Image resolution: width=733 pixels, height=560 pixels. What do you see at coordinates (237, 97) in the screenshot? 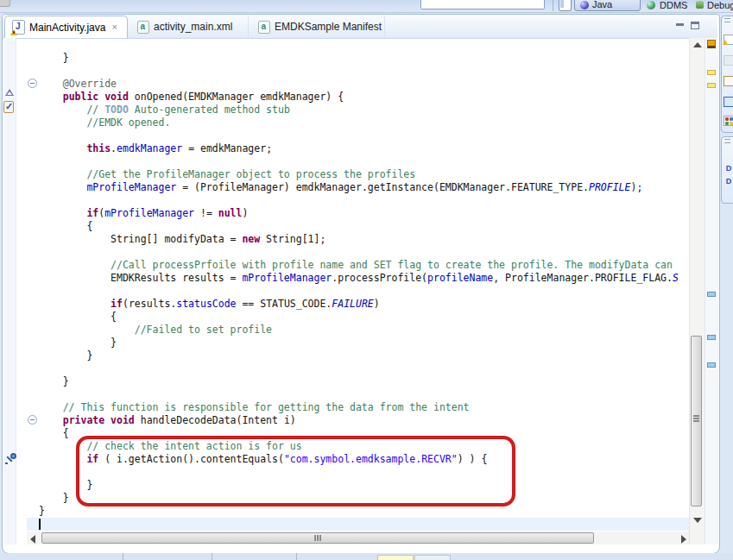
I see `code-token: onOpened(EMDKManager emdkManager) {` at bounding box center [237, 97].